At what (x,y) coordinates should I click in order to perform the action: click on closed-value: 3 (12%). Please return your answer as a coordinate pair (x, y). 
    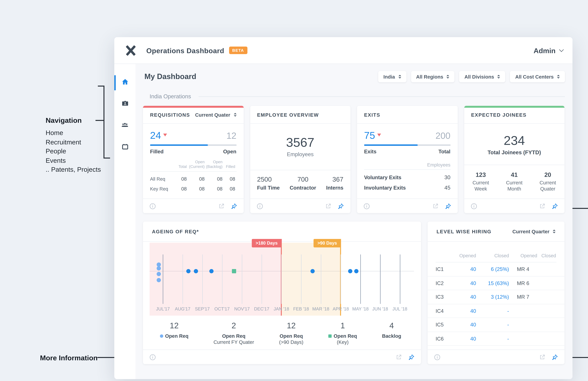
    Looking at the image, I should click on (493, 297).